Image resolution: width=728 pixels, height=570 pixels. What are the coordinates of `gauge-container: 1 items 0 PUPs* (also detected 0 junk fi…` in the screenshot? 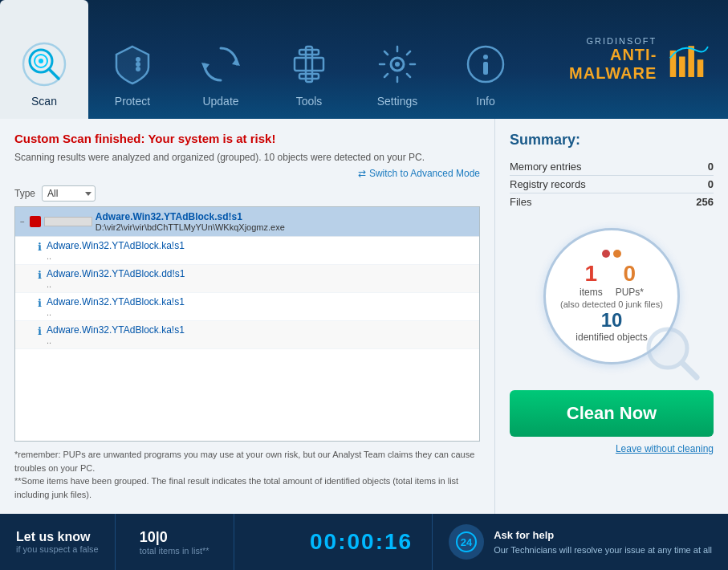 It's located at (612, 300).